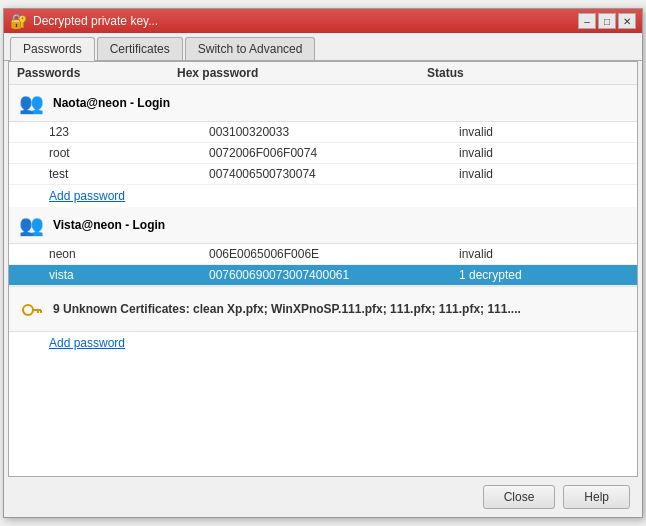  What do you see at coordinates (129, 275) in the screenshot?
I see `vista-pwd-1: vista` at bounding box center [129, 275].